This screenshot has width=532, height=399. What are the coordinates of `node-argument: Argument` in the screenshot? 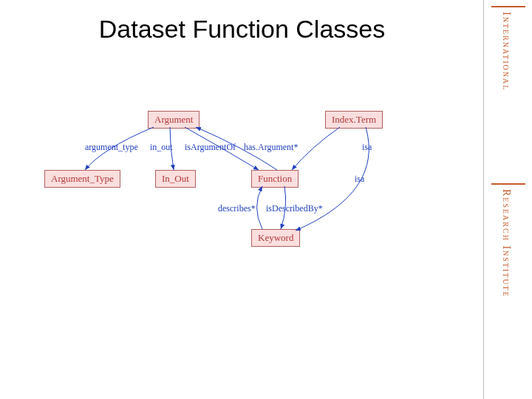 It's located at (174, 120).